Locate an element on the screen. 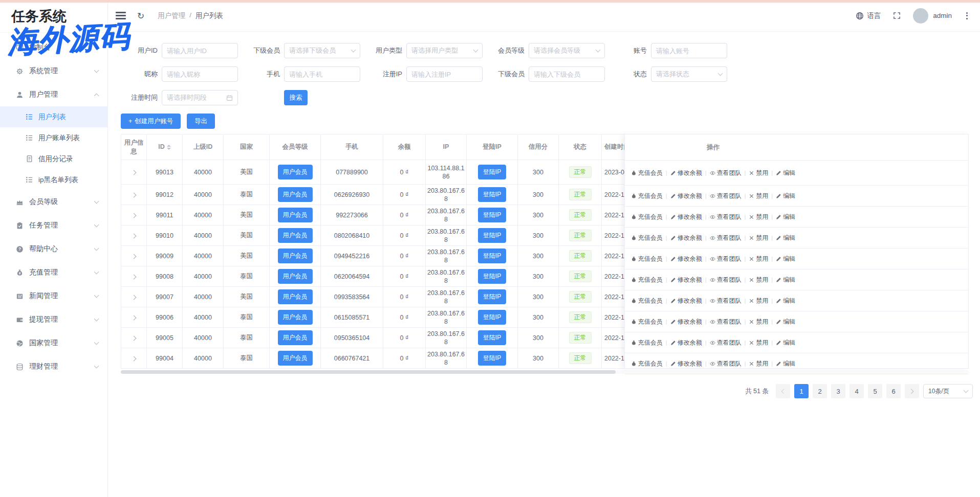 The width and height of the screenshot is (980, 497). prev-page-button is located at coordinates (783, 391).